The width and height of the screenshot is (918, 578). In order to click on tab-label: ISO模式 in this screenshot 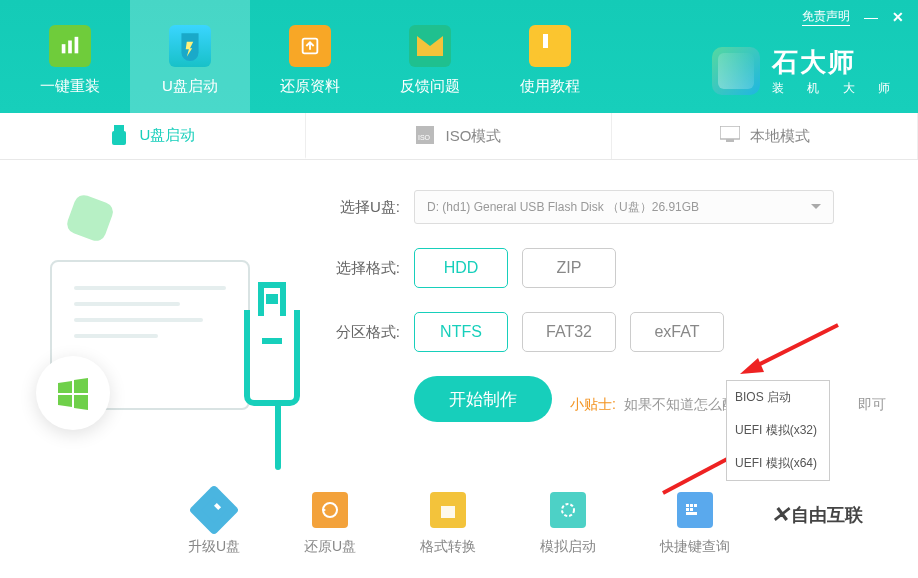, I will do `click(474, 136)`.